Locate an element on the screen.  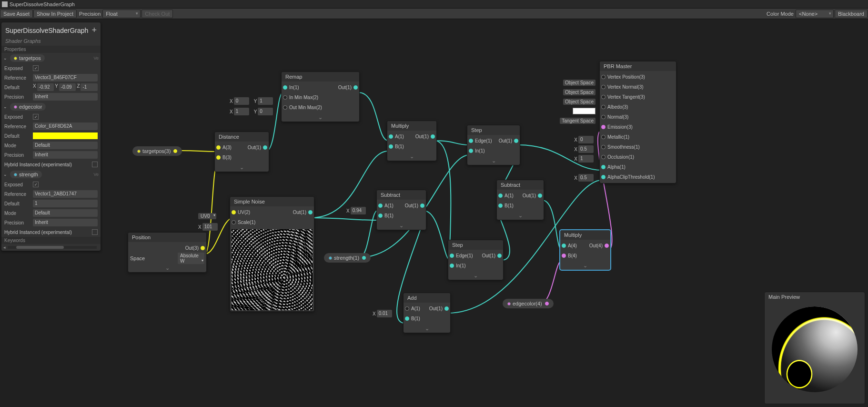
node-step-1: Step Edge(1) Out(1) In(1) ⌄ is located at coordinates (494, 145).